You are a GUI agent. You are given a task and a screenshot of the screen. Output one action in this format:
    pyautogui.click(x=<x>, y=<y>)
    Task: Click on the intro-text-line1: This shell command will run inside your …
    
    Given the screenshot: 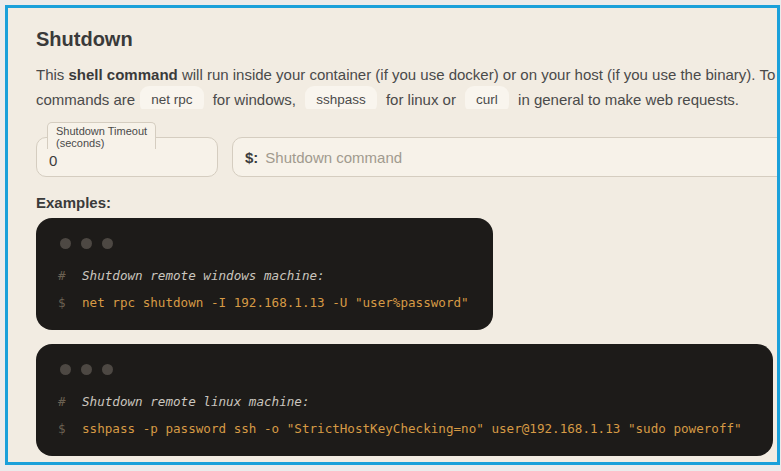 What is the action you would take?
    pyautogui.click(x=406, y=74)
    